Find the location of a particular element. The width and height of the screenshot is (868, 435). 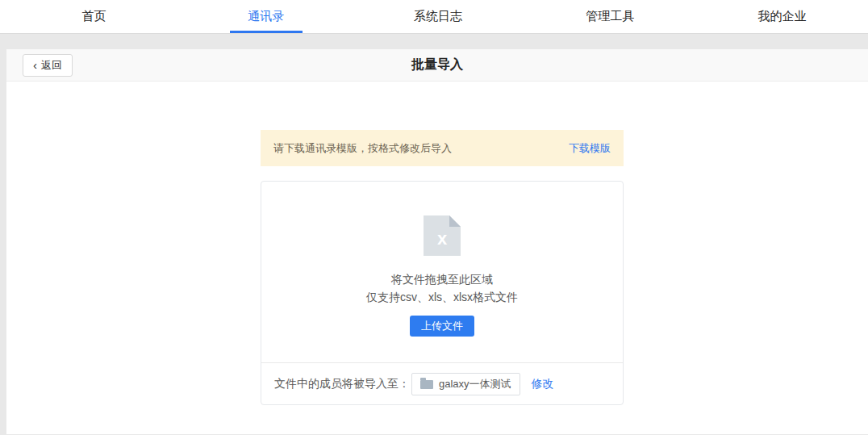

page-title: 批量导入 is located at coordinates (437, 65).